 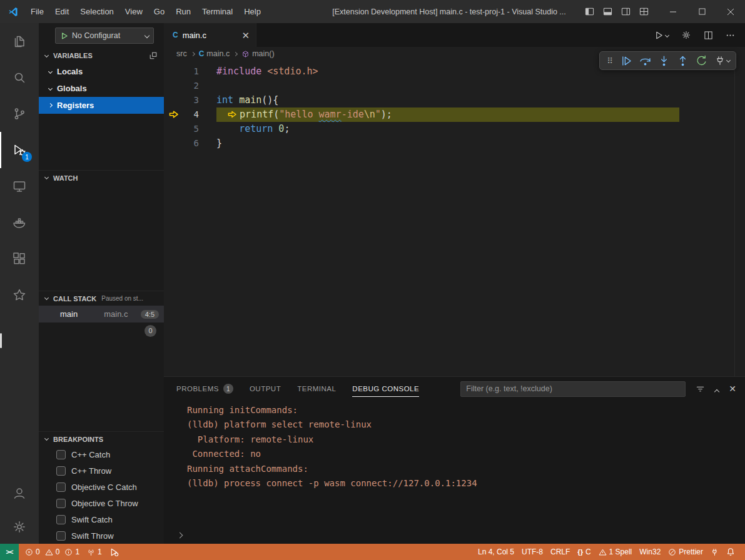 What do you see at coordinates (19, 295) in the screenshot?
I see `activity-star` at bounding box center [19, 295].